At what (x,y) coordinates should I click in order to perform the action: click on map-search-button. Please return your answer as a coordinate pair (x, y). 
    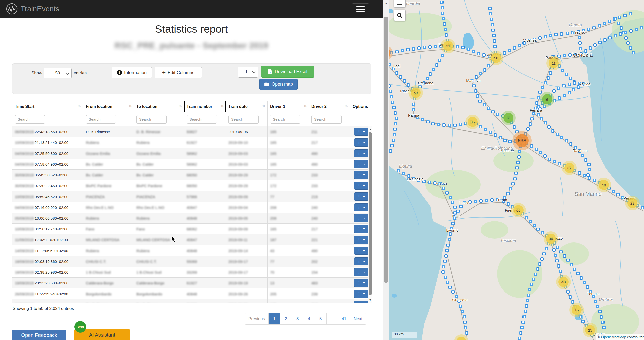
    Looking at the image, I should click on (400, 15).